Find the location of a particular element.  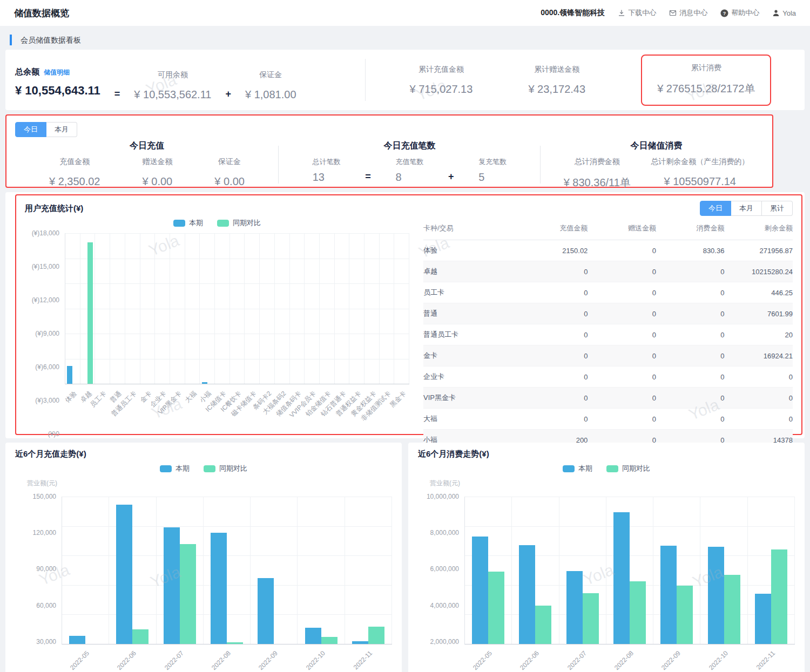

y-axis: 150,000120,00090,00060,00030,0000 is located at coordinates (38, 584).